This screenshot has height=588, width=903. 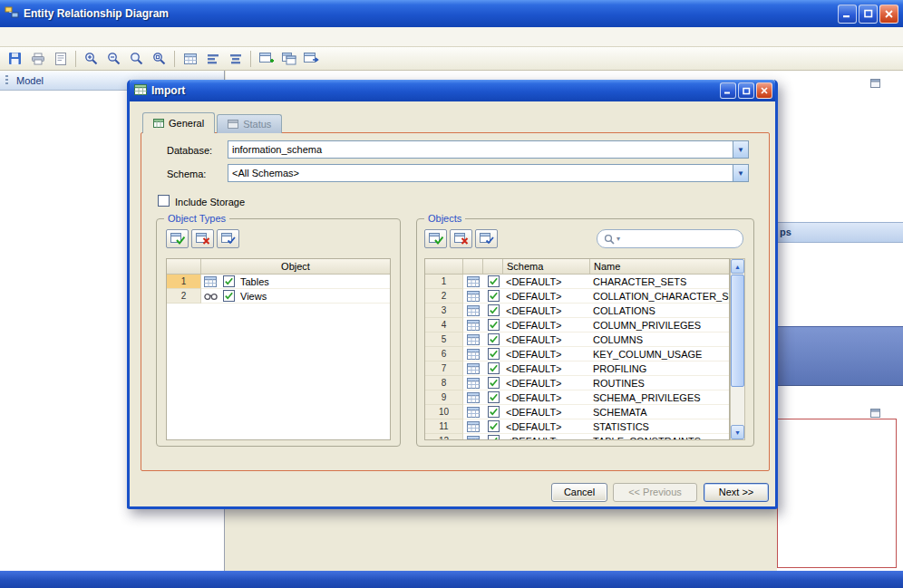 What do you see at coordinates (577, 340) in the screenshot?
I see `objects-table-row: 5 <DEFAULT> COLUMNS` at bounding box center [577, 340].